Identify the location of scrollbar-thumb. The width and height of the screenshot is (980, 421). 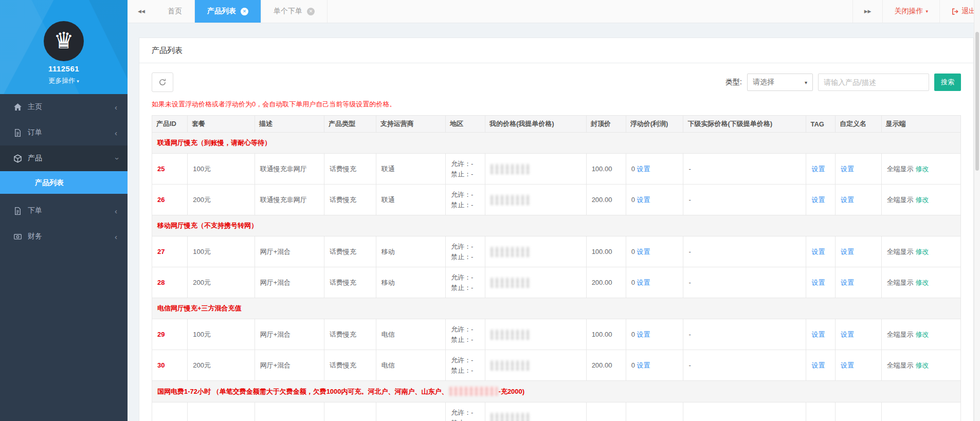
(977, 101).